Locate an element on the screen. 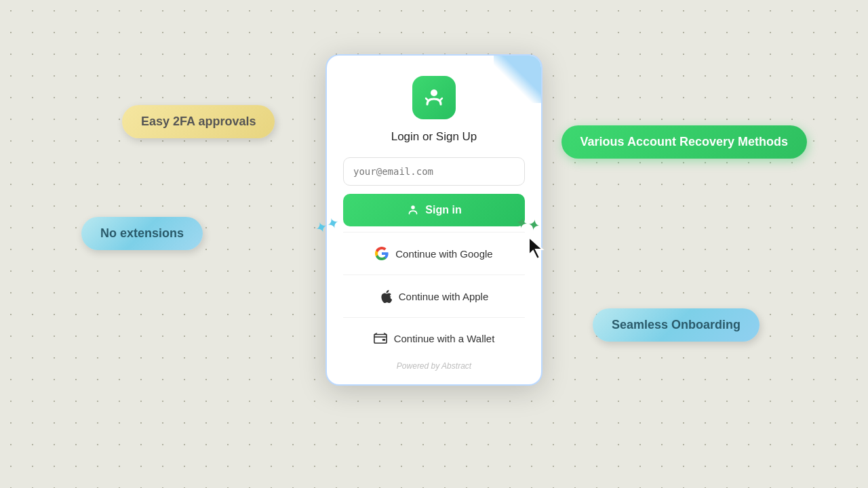 This screenshot has height=488, width=868. easy-2fa-label: Easy 2FA approvals is located at coordinates (198, 122).